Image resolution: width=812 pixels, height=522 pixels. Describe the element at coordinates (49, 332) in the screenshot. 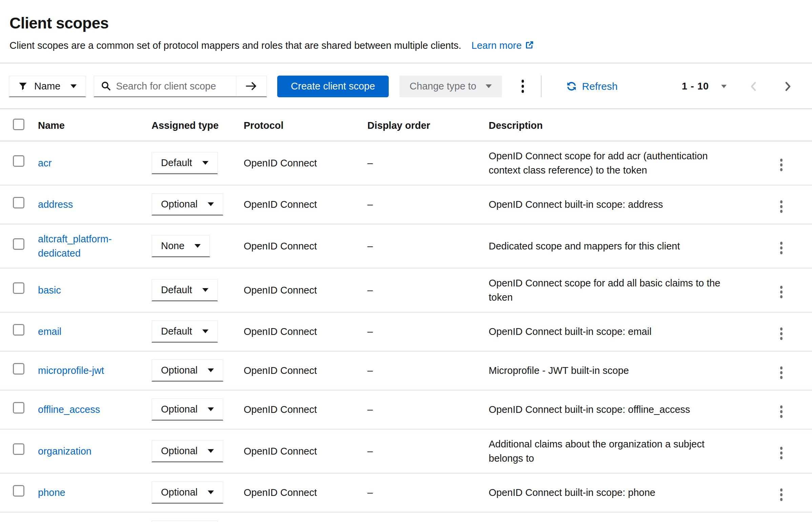

I see `scope-name-link: email` at that location.